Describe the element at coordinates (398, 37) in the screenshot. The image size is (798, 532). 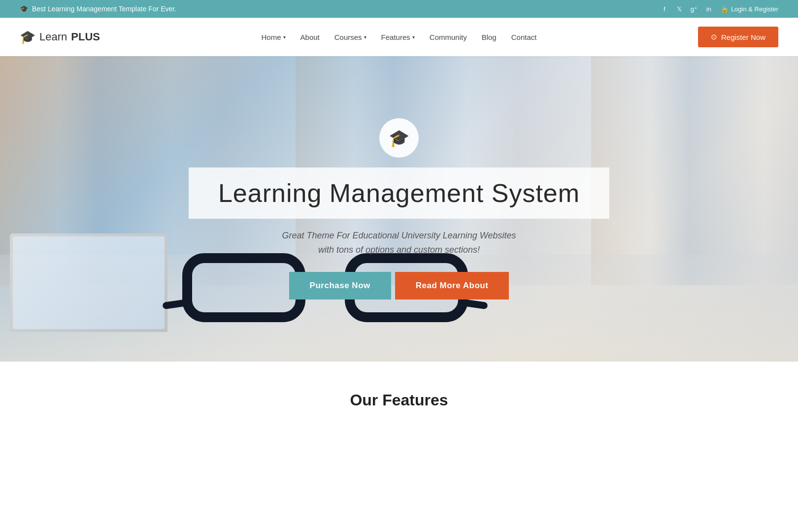
I see `nav-features: Features ▾` at that location.